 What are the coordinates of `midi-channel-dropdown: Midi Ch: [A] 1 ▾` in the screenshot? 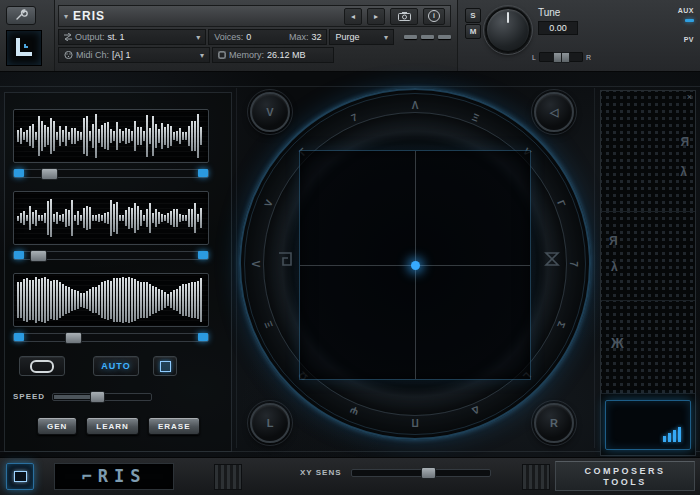 It's located at (134, 55).